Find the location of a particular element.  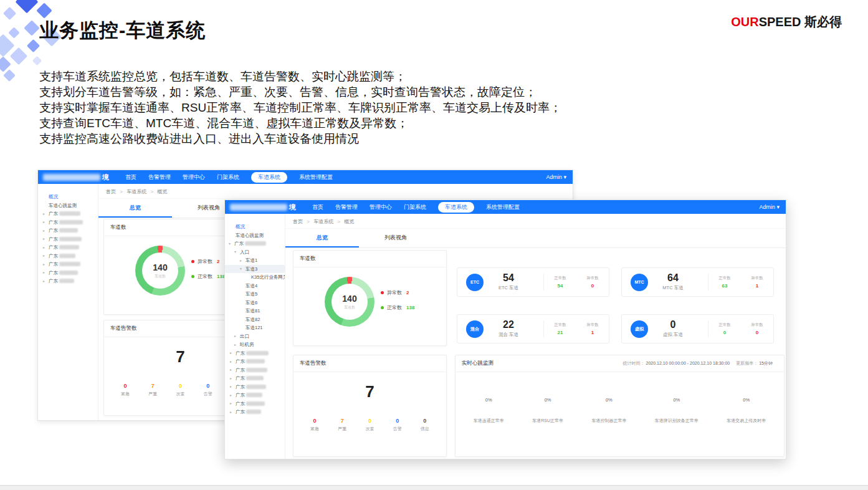

sidebar-item: ▾ 入口 is located at coordinates (255, 252).